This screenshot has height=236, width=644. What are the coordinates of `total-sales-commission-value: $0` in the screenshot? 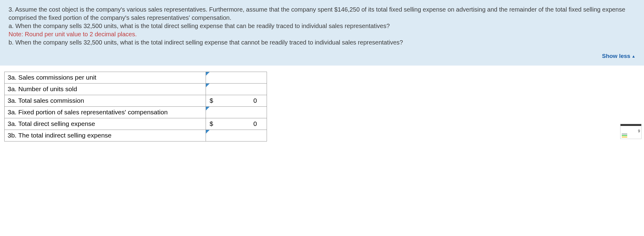 It's located at (236, 101).